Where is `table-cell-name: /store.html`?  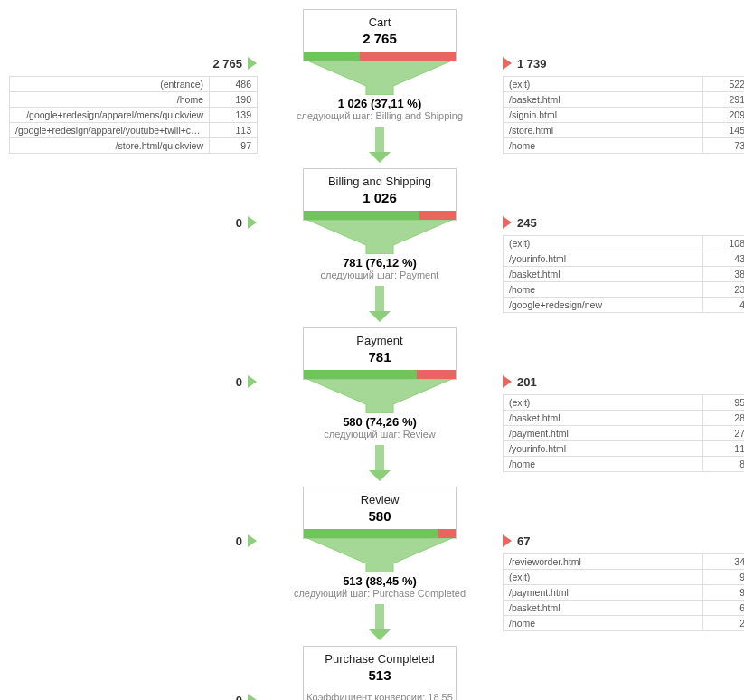
table-cell-name: /store.html is located at coordinates (604, 130).